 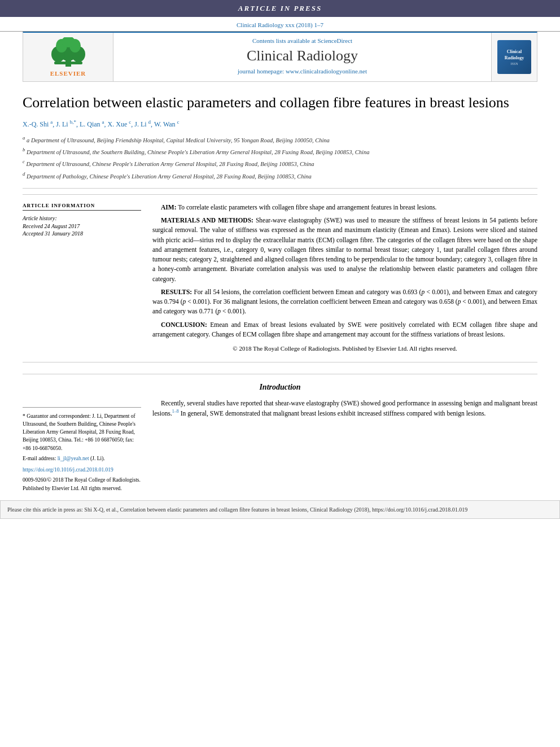 What do you see at coordinates (345, 208) in the screenshot?
I see `abstract-aim: AIM: To correlate elastic parameters wit…` at bounding box center [345, 208].